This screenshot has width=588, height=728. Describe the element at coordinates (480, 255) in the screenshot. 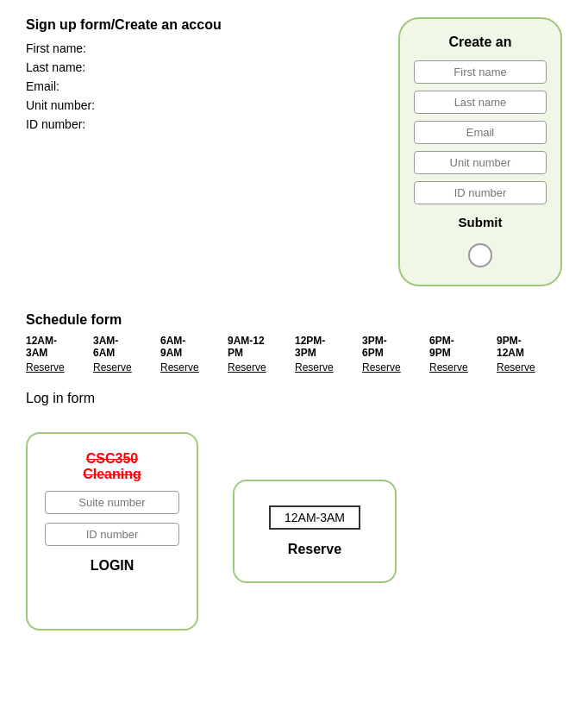

I see `phone-home-button` at that location.